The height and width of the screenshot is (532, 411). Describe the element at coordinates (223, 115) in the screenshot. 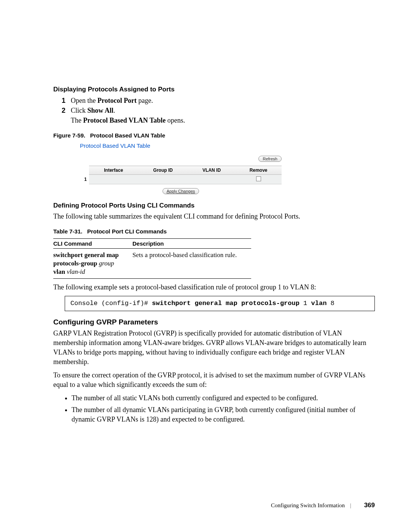

I see `step-body: Click Show All. The Protocol Based VLAN …` at that location.